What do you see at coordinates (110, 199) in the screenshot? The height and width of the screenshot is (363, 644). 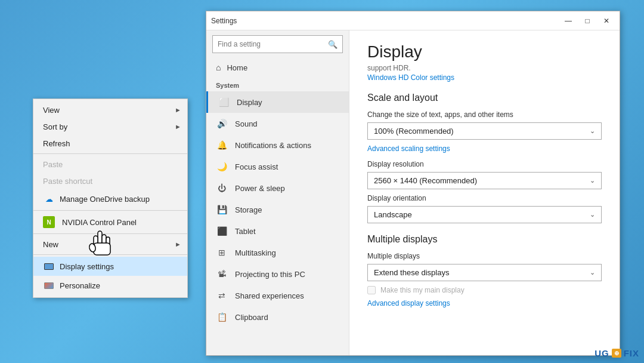 I see `context-menu-item-onedrive: ☁ Manage OneDrive backup` at bounding box center [110, 199].